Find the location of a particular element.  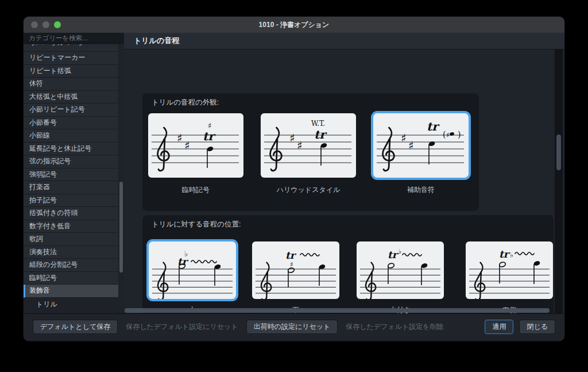

notation-preview: ♯♯♯tr is located at coordinates (196, 145).